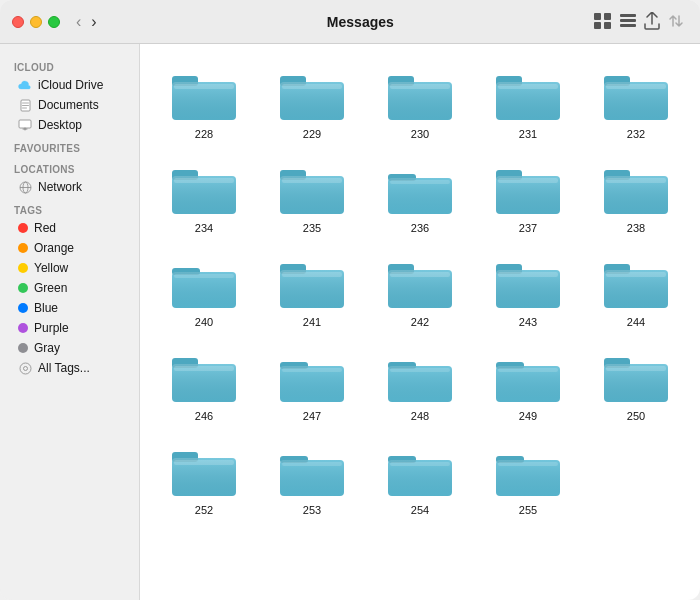 The image size is (700, 600). What do you see at coordinates (603, 21) in the screenshot?
I see `view-grid-button` at bounding box center [603, 21].